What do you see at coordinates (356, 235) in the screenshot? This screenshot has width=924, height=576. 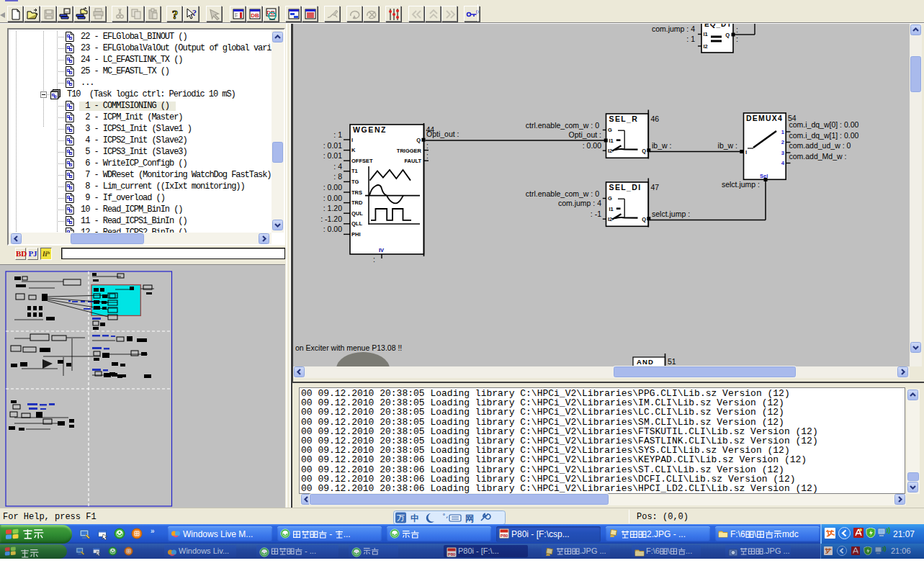 I see `svg-text: PHI` at bounding box center [356, 235].